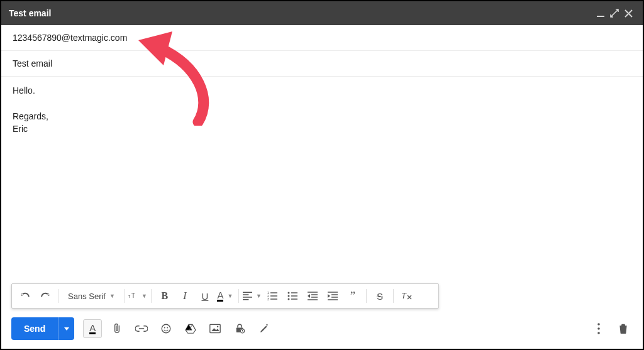 This screenshot has height=350, width=644. Describe the element at coordinates (35, 329) in the screenshot. I see `send-button: Send` at that location.